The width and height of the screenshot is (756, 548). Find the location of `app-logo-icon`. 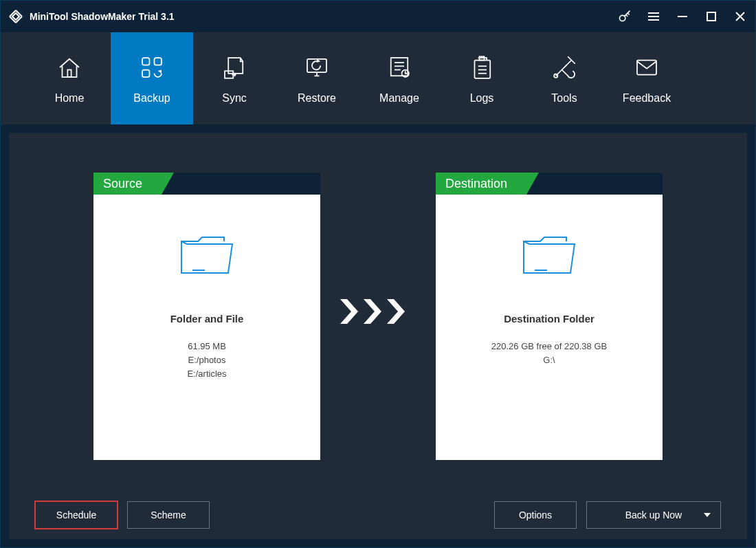

app-logo-icon is located at coordinates (16, 17).